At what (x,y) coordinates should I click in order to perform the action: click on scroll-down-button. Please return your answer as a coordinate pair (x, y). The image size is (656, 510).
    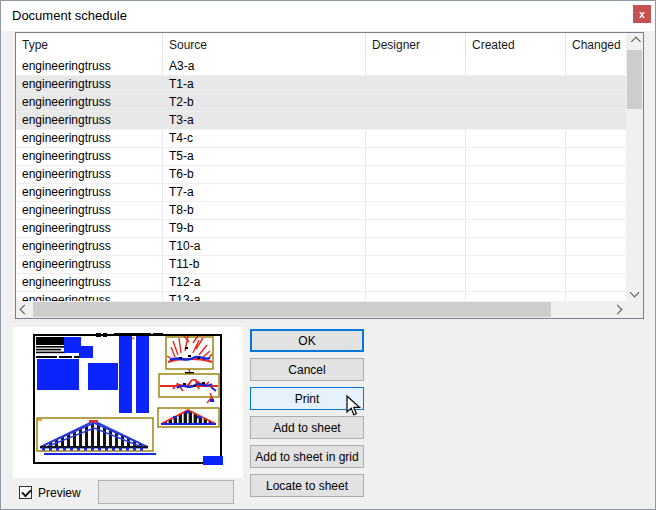
    Looking at the image, I should click on (634, 292).